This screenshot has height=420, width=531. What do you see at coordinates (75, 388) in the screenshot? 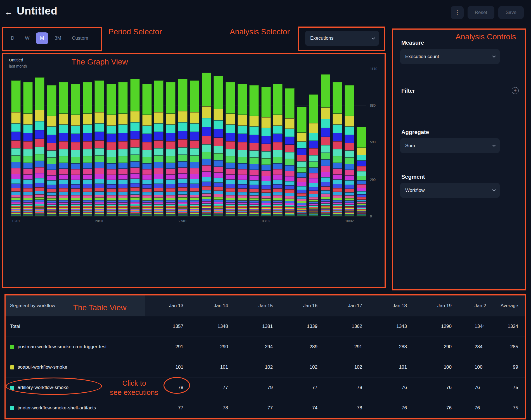
I see `row-label-cell: artillery-workflow-smoke` at bounding box center [75, 388].